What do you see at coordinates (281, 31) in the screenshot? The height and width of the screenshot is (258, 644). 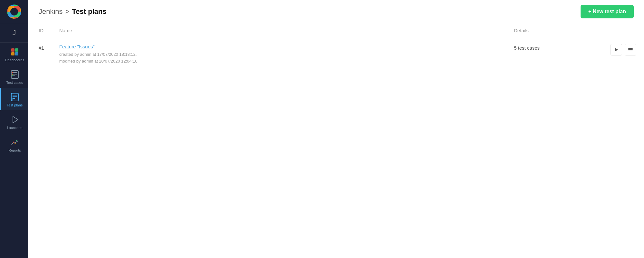 I see `col-header-name: Name` at bounding box center [281, 31].